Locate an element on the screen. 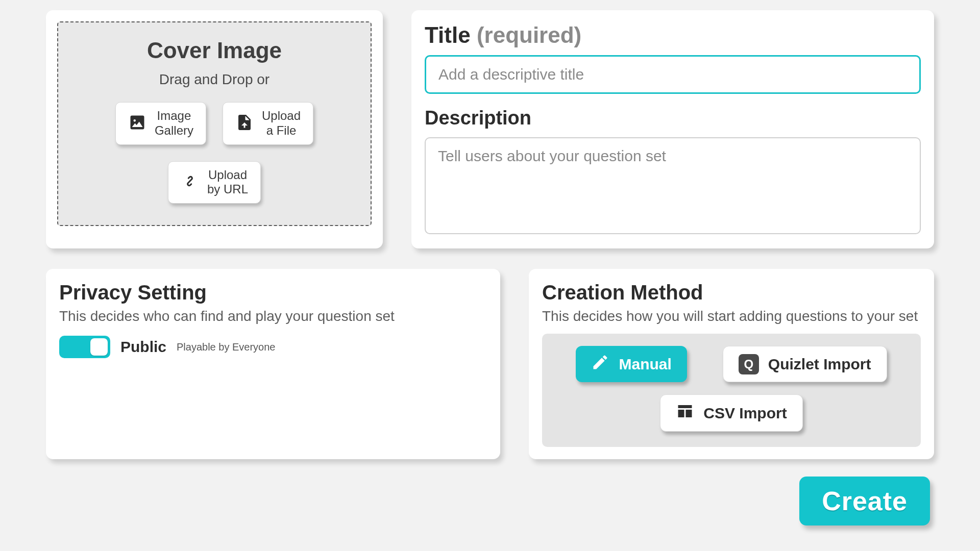  description-heading: Description is located at coordinates (673, 118).